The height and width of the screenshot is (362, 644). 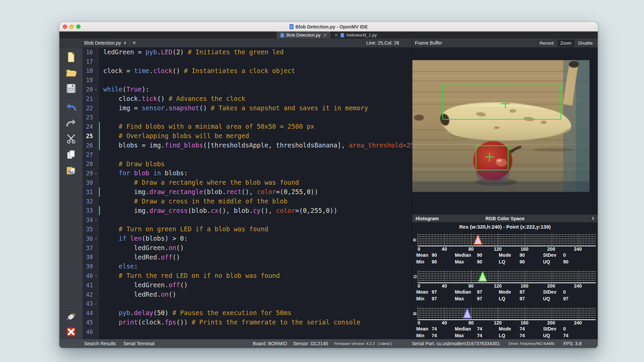 What do you see at coordinates (110, 43) in the screenshot?
I see `open-document-selector: Blob Detection.py ▲▼ ✕` at bounding box center [110, 43].